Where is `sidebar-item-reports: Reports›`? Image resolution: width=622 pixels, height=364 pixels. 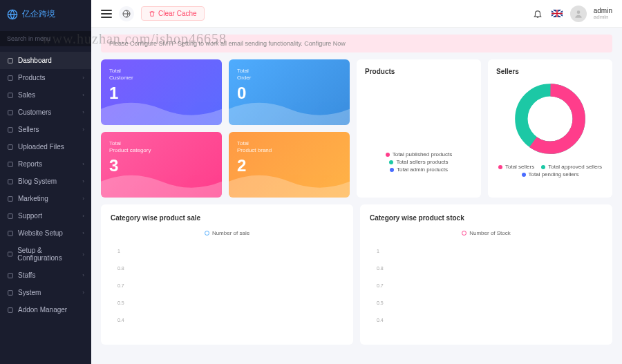 sidebar-item-reports: Reports› is located at coordinates (46, 164).